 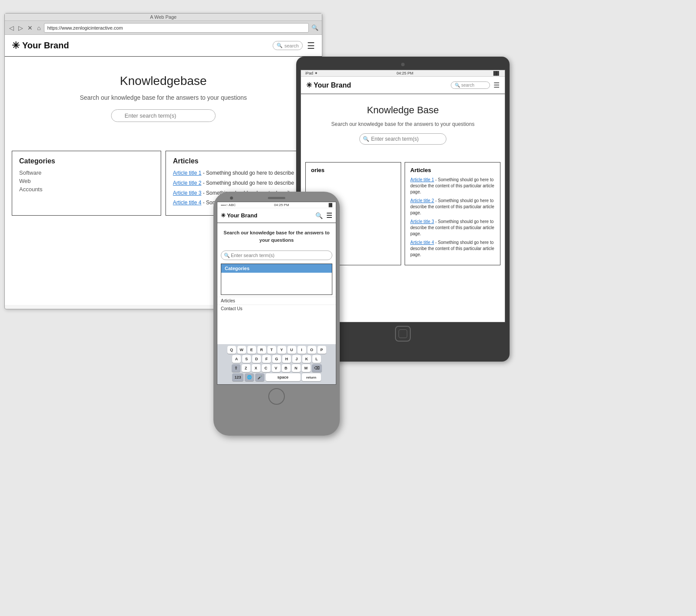 I want to click on url-bar, so click(x=176, y=28).